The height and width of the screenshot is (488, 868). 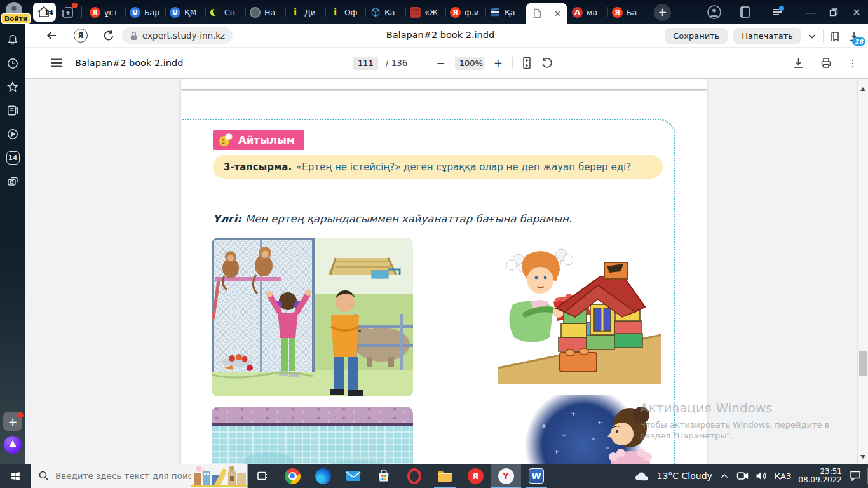 What do you see at coordinates (798, 63) in the screenshot?
I see `pdf-download-icon` at bounding box center [798, 63].